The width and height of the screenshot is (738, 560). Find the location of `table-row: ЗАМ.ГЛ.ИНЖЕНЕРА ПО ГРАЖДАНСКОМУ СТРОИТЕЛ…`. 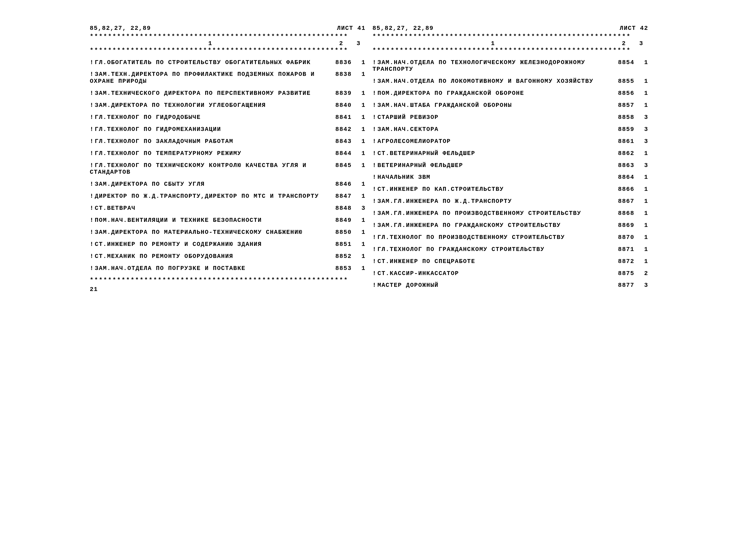

table-row: ЗАМ.ГЛ.ИНЖЕНЕРА ПО ГРАЖДАНСКОМУ СТРОИТЕЛ… is located at coordinates (510, 225).